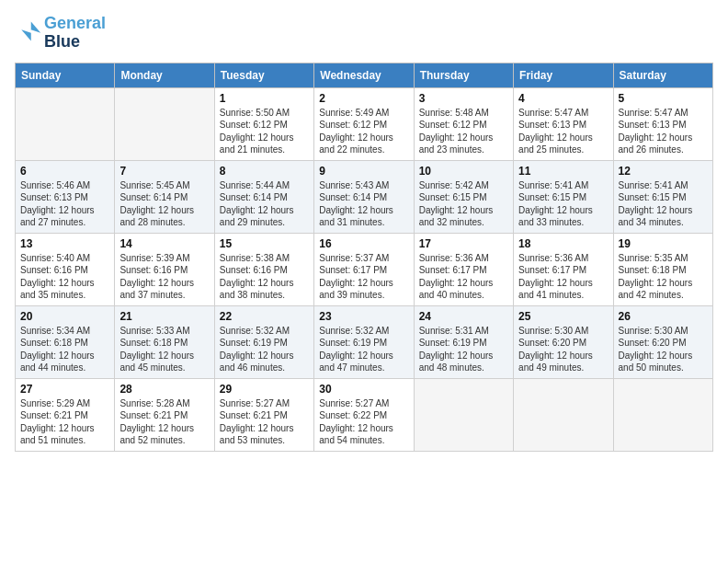  I want to click on calendar-cell: 10Sunrise: 5:42 AM Sunset: 6:15 PM Dayli…, so click(463, 197).